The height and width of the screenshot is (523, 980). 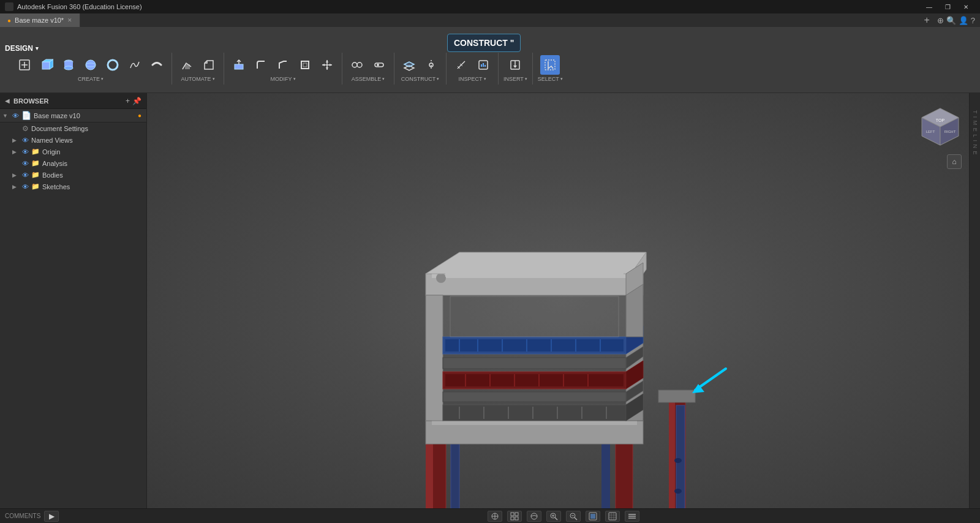 I want to click on tree-expand-views: ▶, so click(x=16, y=140).